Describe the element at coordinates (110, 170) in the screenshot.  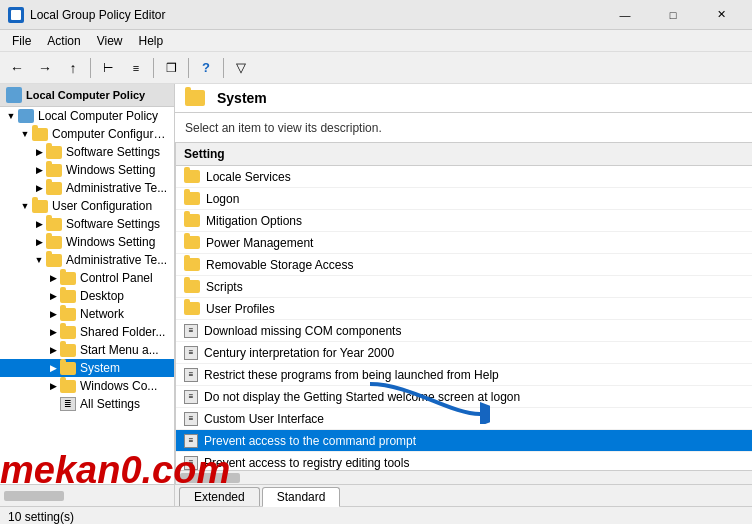
I see `tree-item-label: Windows Setting` at that location.